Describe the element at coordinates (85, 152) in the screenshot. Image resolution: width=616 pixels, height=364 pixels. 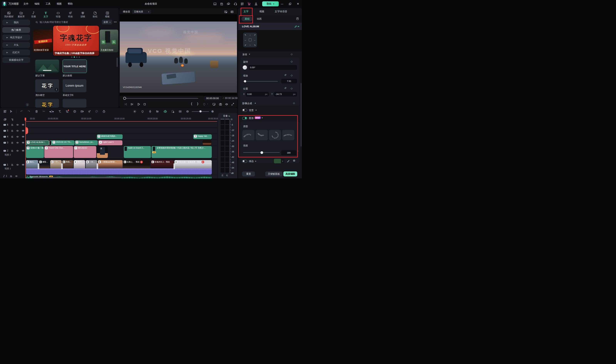
I see `timeline-clip: ✦镜头炫光3` at that location.